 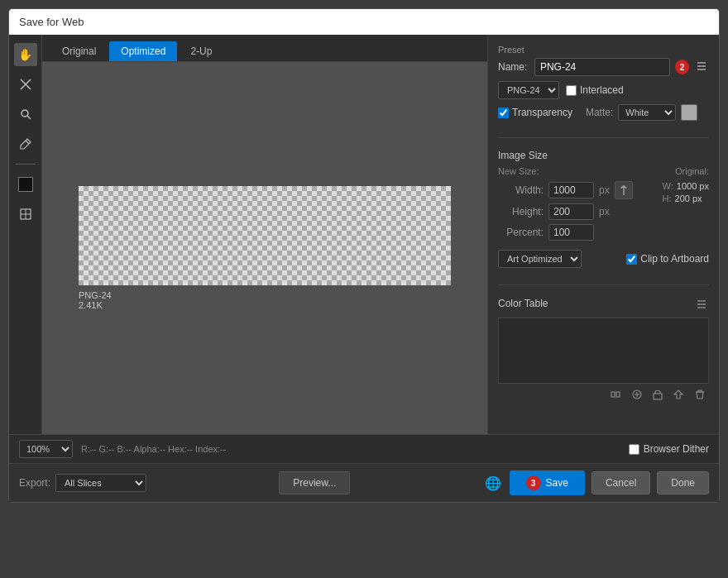 What do you see at coordinates (265, 48) in the screenshot?
I see `tabs-bar: Original Optimized 2-Up` at bounding box center [265, 48].